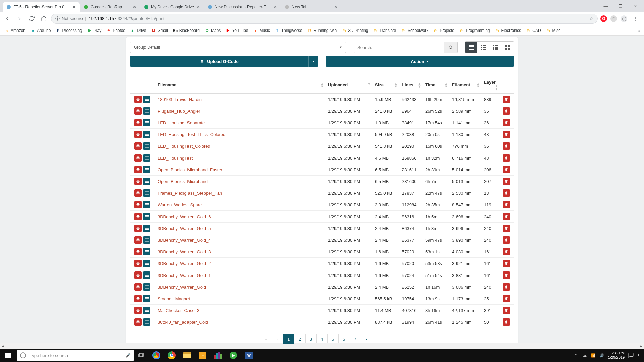 The width and height of the screenshot is (644, 362). What do you see at coordinates (593, 355) in the screenshot?
I see `tray-wifi-icon: 📶` at bounding box center [593, 355].